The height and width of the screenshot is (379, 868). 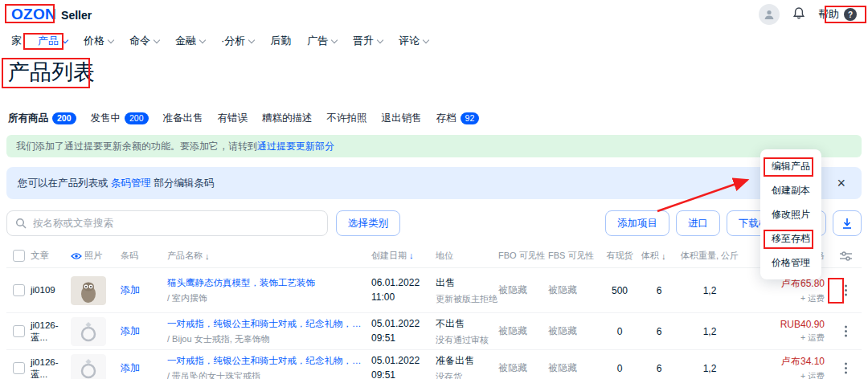 What do you see at coordinates (791, 214) in the screenshot?
I see `row-actions-dropdown: 编辑产品 创建副本 修改照片 移至存档 价格管理` at bounding box center [791, 214].